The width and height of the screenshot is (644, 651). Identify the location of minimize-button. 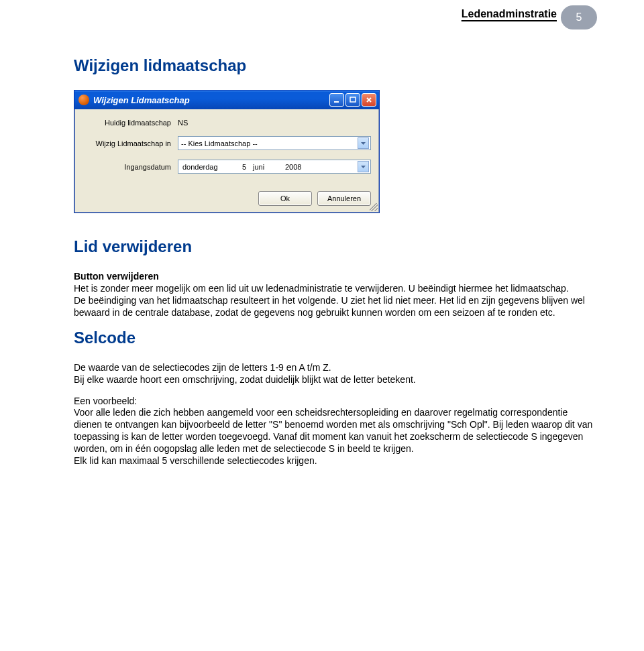
(337, 100).